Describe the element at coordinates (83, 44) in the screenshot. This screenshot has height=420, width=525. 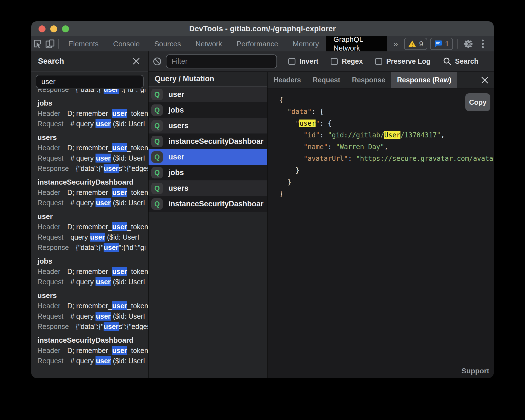
I see `tab-elements: Elements` at that location.